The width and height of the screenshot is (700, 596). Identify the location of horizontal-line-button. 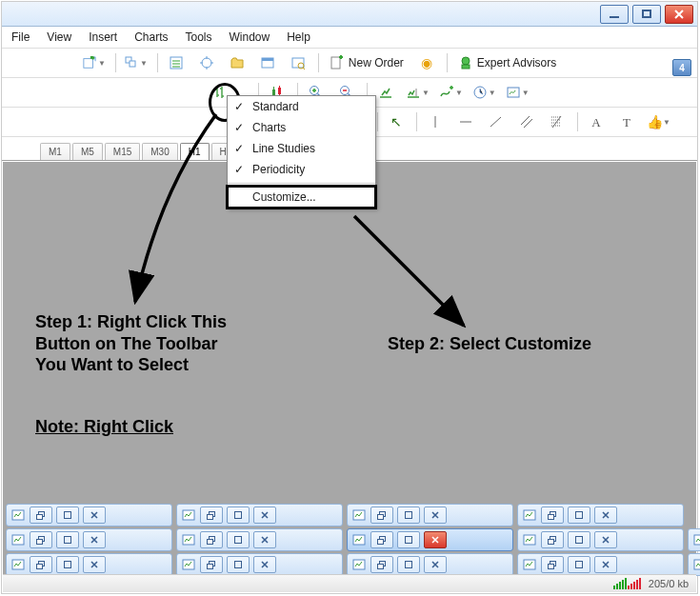
(466, 122).